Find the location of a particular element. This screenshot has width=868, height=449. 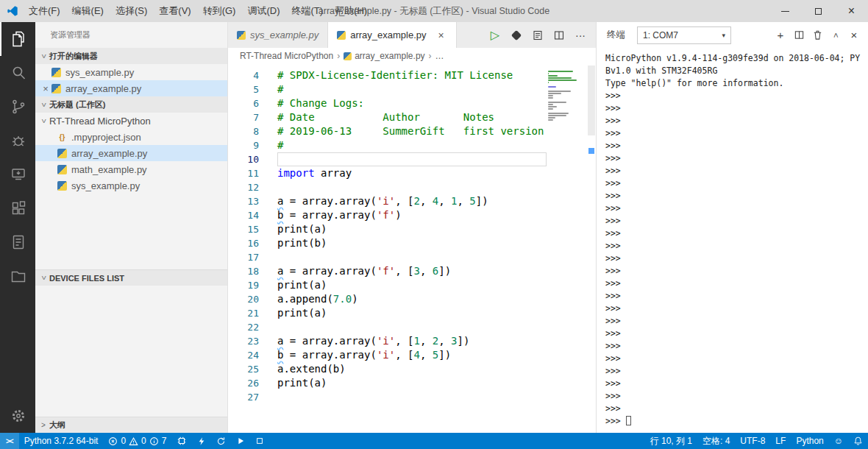

tab-array-example: array_example.py × is located at coordinates (392, 35).